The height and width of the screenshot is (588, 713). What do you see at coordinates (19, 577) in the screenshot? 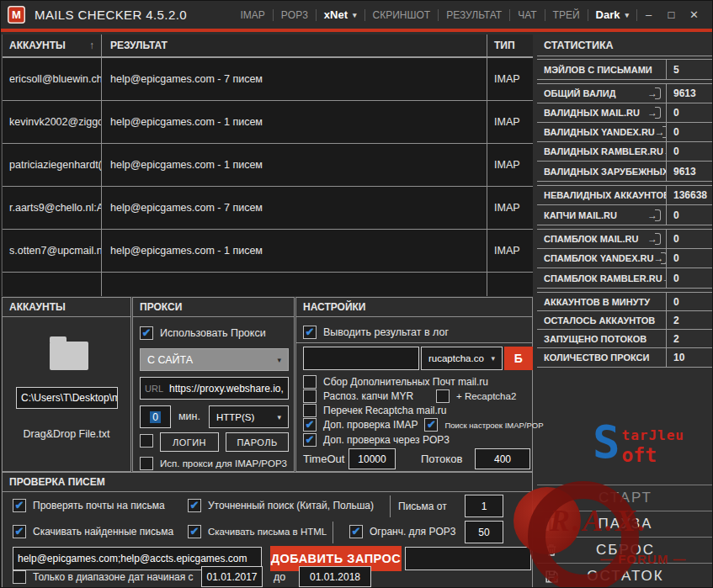
I see `date-range-checkbox` at bounding box center [19, 577].